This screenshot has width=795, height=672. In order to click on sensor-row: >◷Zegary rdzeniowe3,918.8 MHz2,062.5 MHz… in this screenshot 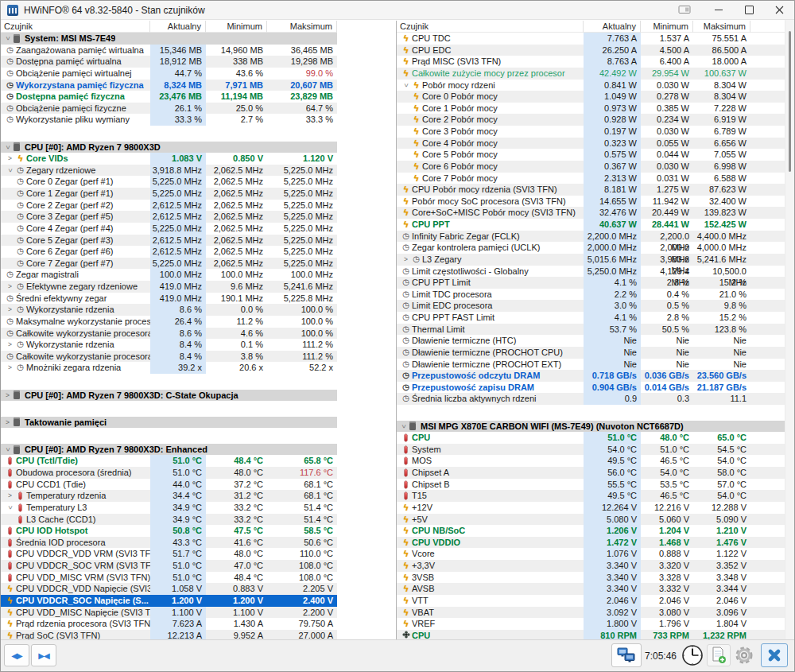, I will do `click(169, 170)`.